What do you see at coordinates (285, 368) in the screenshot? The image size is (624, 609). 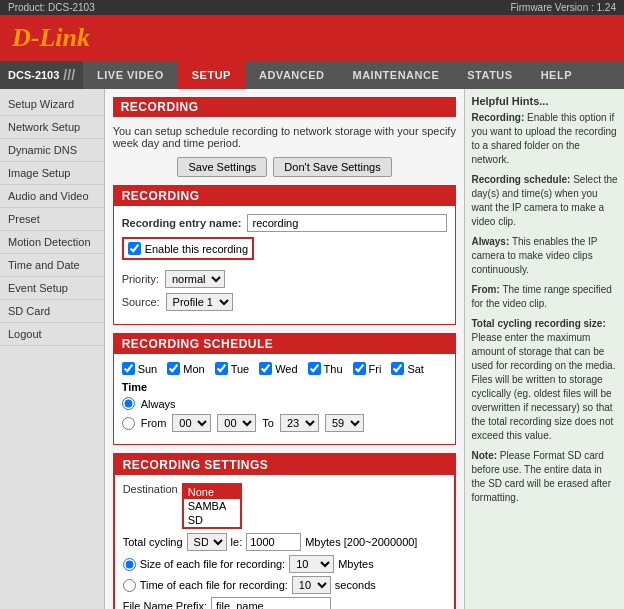 I see `day-row: Sun Mon Tue Wed Thu` at bounding box center [285, 368].